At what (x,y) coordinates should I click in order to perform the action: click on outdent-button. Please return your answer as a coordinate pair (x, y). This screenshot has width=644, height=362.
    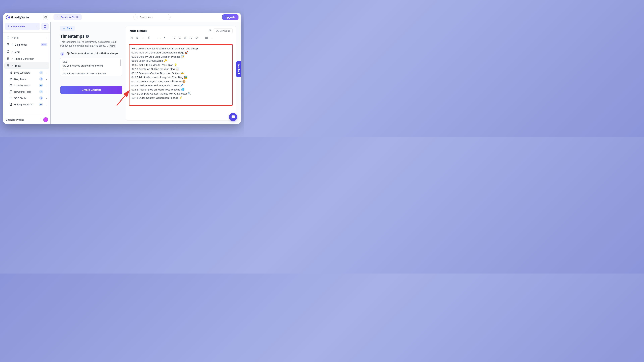
    Looking at the image, I should click on (191, 38).